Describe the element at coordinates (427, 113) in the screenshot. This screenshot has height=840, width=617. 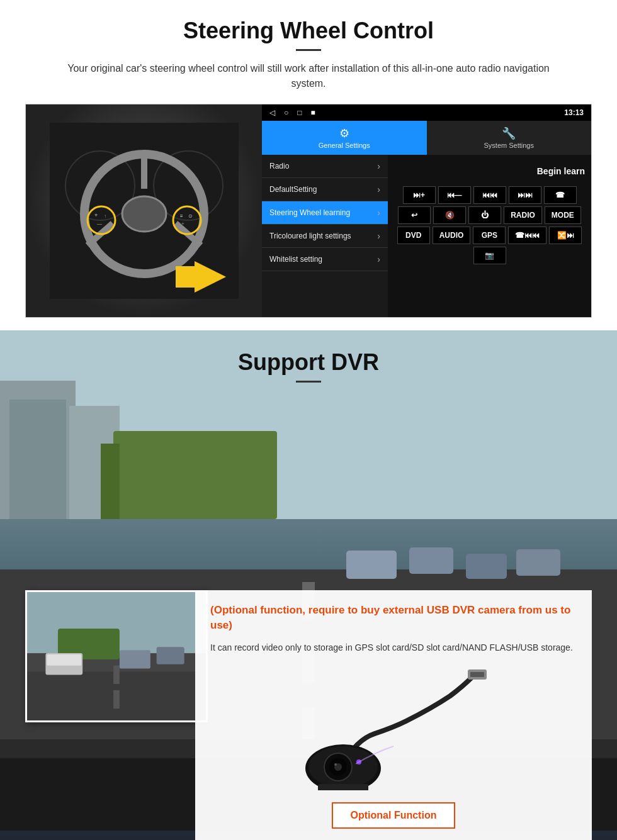
I see `status-bar: ◁ ○ □ ■ 13:13` at that location.